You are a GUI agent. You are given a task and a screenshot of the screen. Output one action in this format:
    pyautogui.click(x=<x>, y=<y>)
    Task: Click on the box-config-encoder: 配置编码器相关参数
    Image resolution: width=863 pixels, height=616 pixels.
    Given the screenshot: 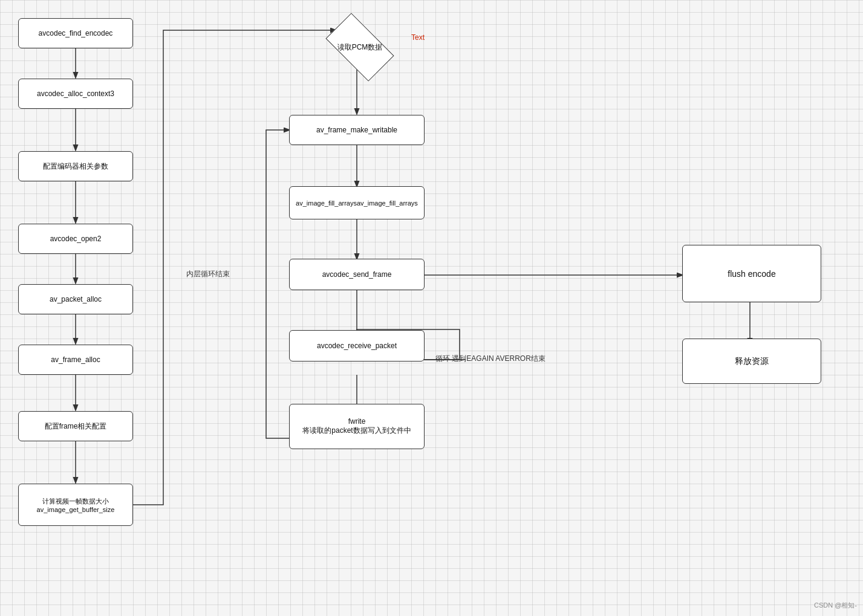 What is the action you would take?
    pyautogui.click(x=76, y=166)
    